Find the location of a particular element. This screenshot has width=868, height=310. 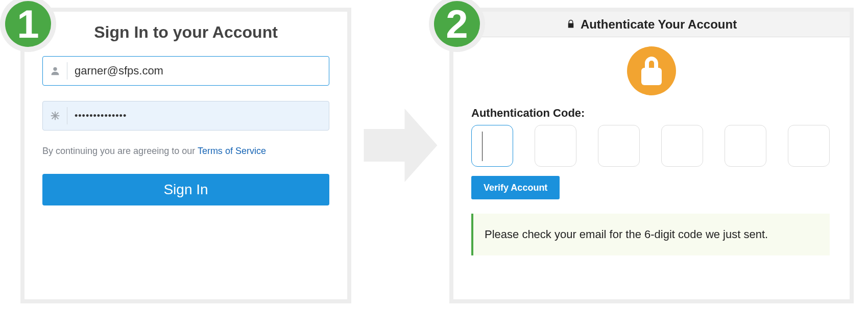

email-field-wrapper is located at coordinates (186, 71).